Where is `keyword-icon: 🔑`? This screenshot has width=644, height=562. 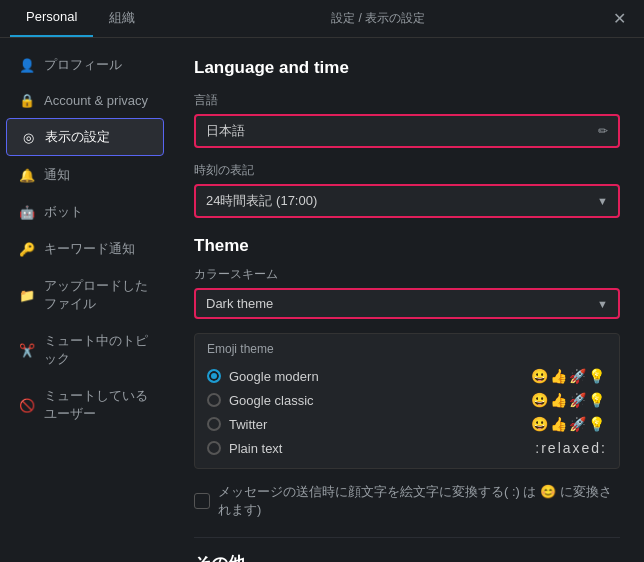 keyword-icon: 🔑 is located at coordinates (27, 250).